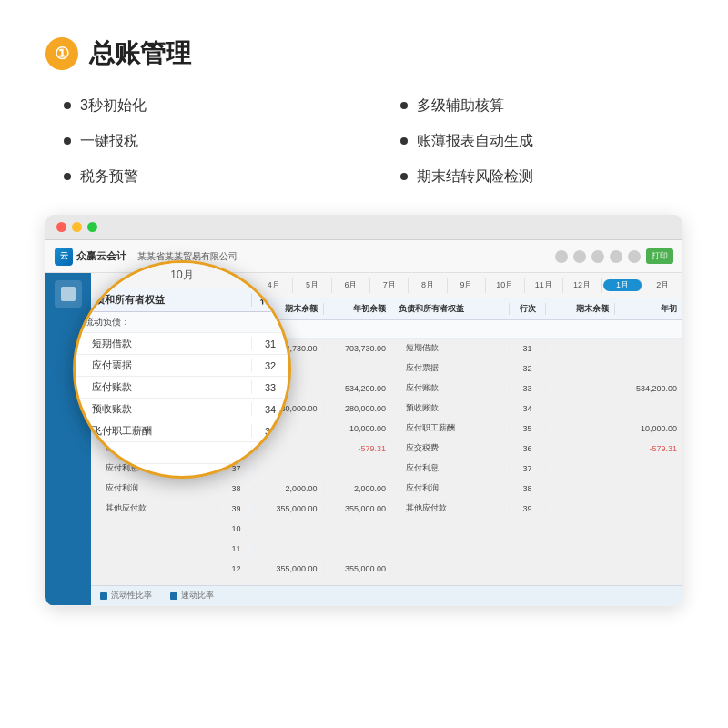  I want to click on cell-year: -579.31, so click(359, 449).